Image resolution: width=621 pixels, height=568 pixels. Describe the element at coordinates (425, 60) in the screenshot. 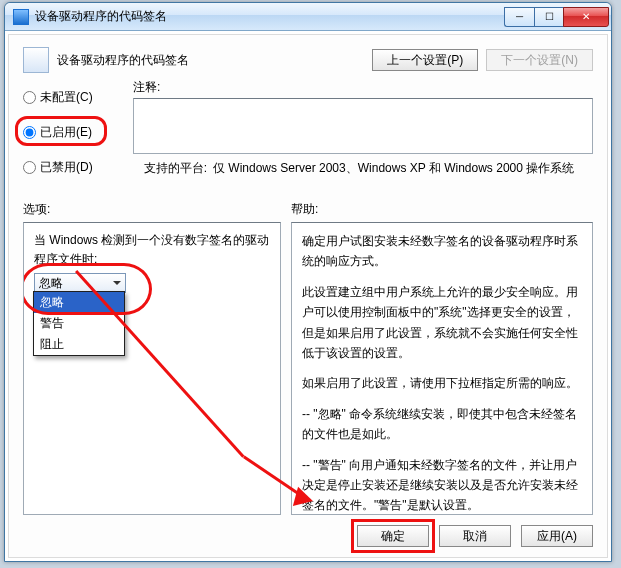

I see `prev-setting-button: 上一个设置(P)` at that location.